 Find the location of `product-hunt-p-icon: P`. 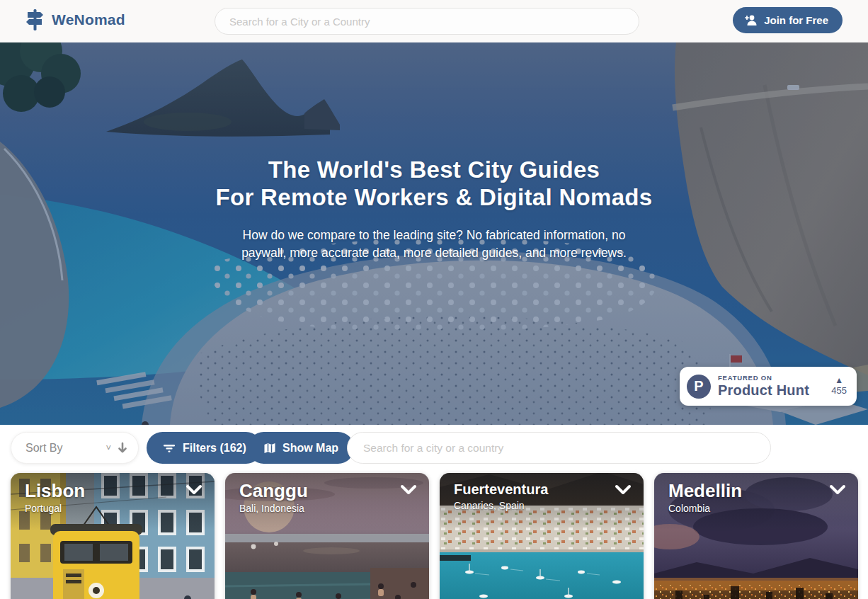

product-hunt-p-icon: P is located at coordinates (699, 387).